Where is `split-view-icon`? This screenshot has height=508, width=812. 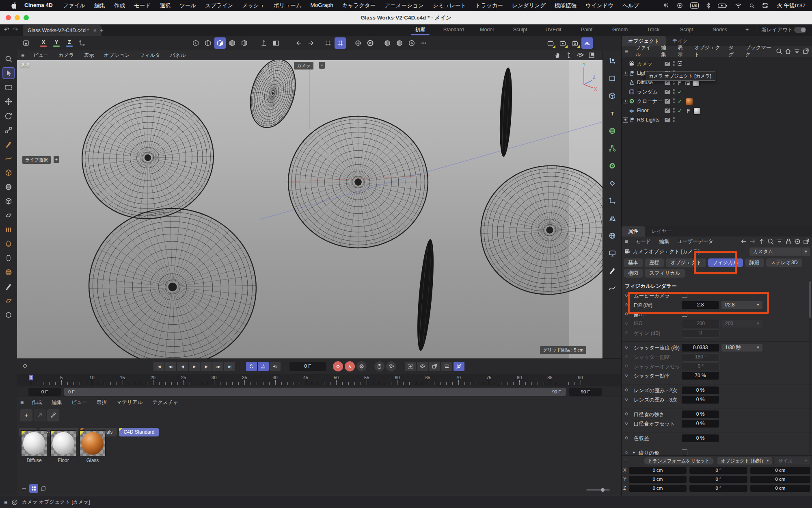 split-view-icon is located at coordinates (276, 43).